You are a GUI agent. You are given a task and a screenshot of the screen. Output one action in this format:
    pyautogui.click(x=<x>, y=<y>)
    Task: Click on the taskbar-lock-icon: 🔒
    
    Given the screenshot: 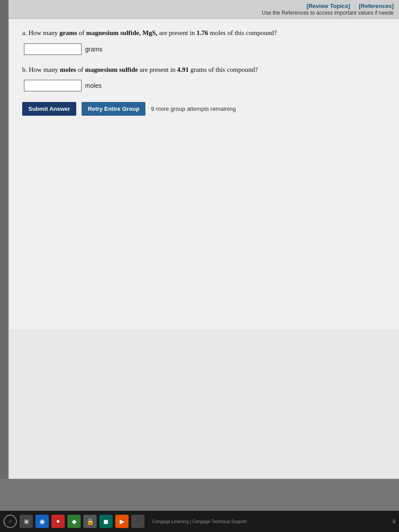 What is the action you would take?
    pyautogui.click(x=90, y=521)
    